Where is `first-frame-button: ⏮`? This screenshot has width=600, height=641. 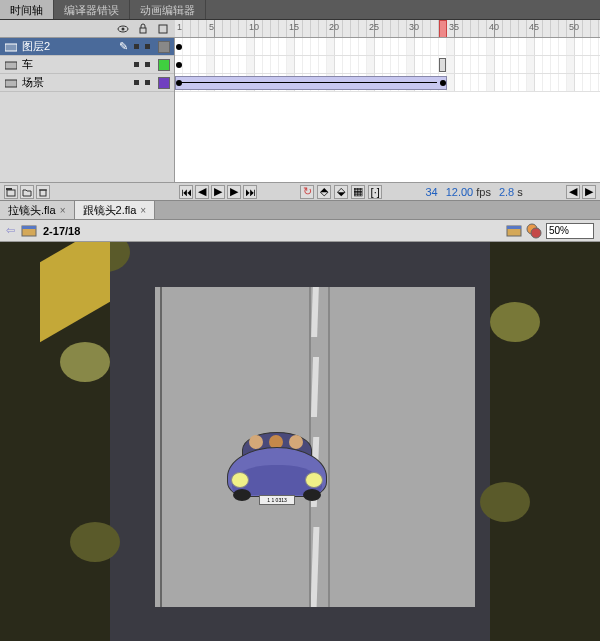
first-frame-button: ⏮ is located at coordinates (186, 192).